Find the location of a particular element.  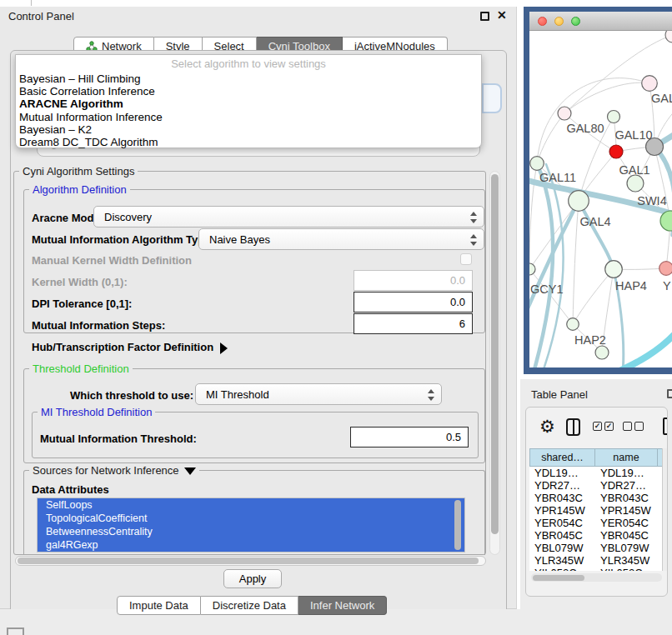

which-threshold-combobox: MI Threshold is located at coordinates (318, 394).